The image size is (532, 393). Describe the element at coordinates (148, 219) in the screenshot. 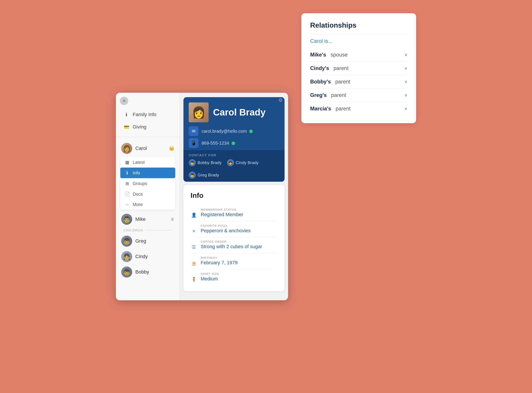

I see `mike-member: 👨 Mike ♛` at that location.